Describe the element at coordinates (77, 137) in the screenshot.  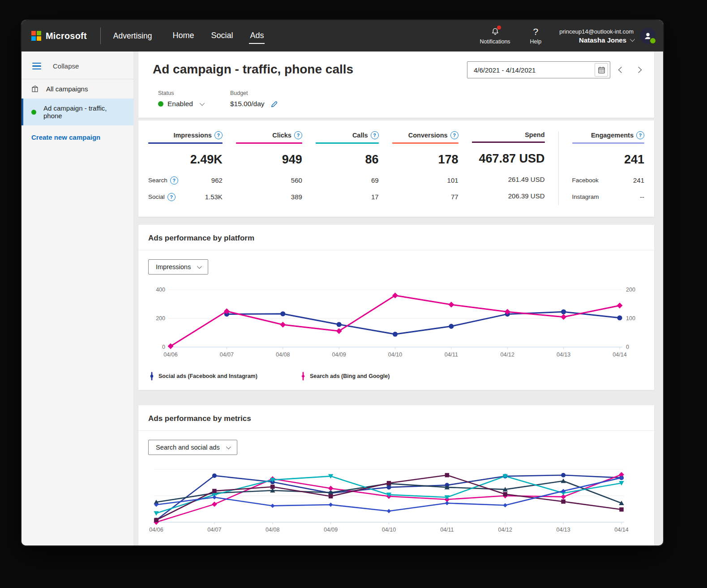
I see `create-new-campaign-link: Create new campaign` at that location.